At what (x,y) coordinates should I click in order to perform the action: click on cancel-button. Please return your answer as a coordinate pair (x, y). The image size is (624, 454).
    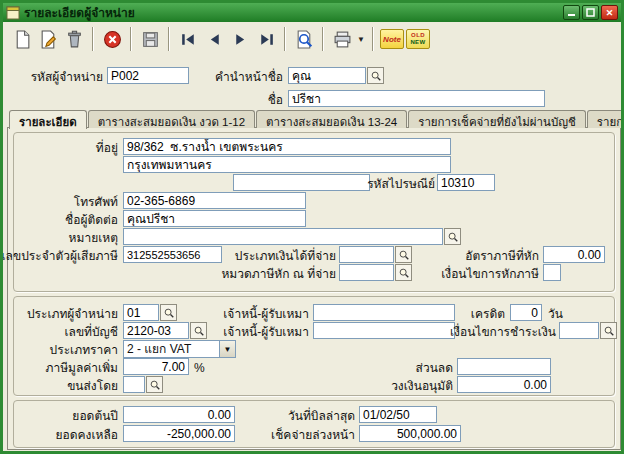
    Looking at the image, I should click on (112, 39).